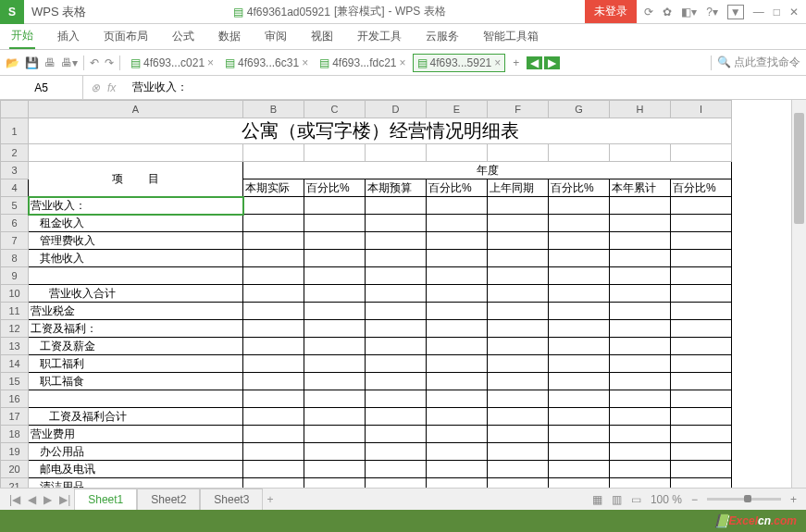  What do you see at coordinates (274, 109) in the screenshot?
I see `col-header-B: B` at bounding box center [274, 109].